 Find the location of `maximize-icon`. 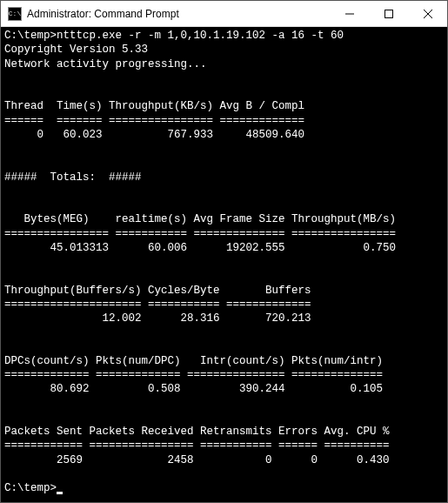

maximize-icon is located at coordinates (389, 14).